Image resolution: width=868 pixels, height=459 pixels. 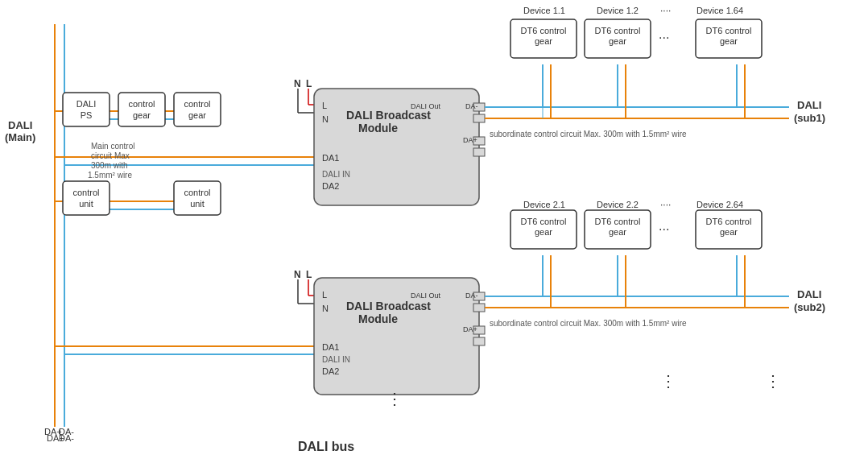 What do you see at coordinates (810, 308) in the screenshot?
I see `svg-text: (sub2)` at bounding box center [810, 308].